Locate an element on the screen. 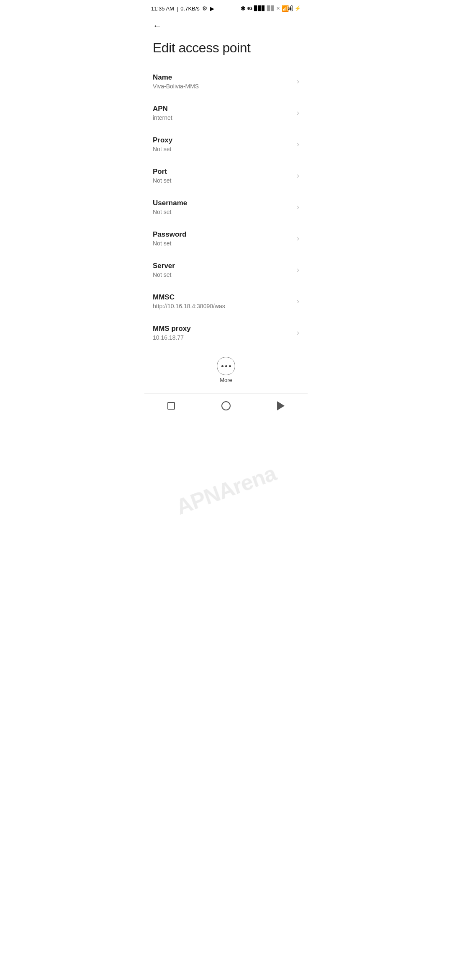  settings-item-username: Username Not set › is located at coordinates (226, 207).